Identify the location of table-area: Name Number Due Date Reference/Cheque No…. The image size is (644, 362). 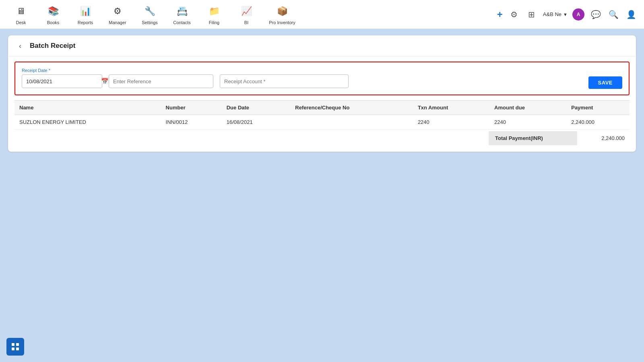
(322, 126).